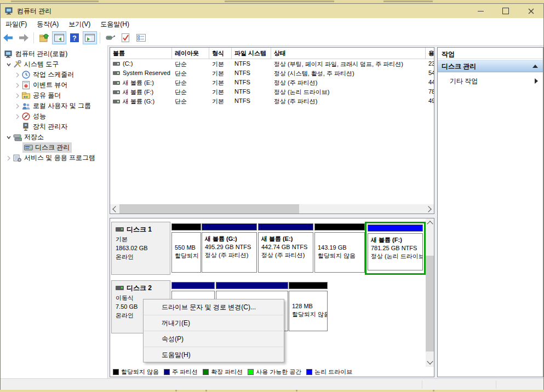 The image size is (544, 392). What do you see at coordinates (16, 24) in the screenshot?
I see `menu-file: 파일(F)` at bounding box center [16, 24].